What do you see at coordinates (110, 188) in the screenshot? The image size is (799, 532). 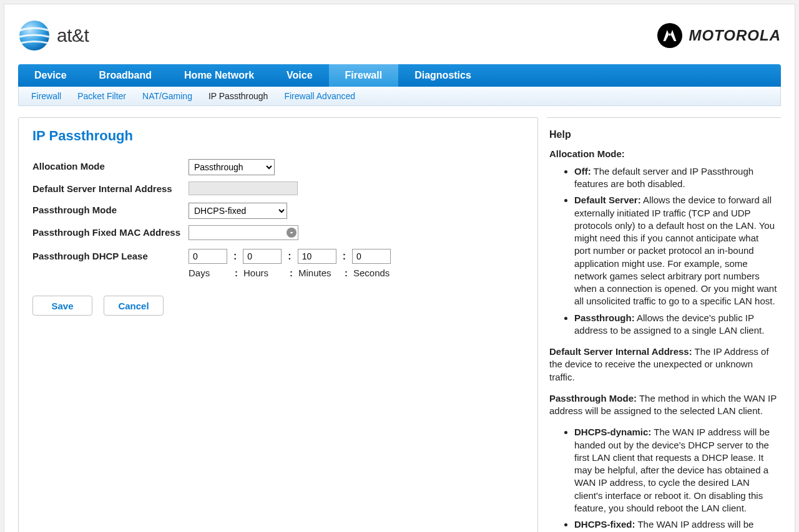 I see `label-default-server: Default Server Internal Address` at bounding box center [110, 188].